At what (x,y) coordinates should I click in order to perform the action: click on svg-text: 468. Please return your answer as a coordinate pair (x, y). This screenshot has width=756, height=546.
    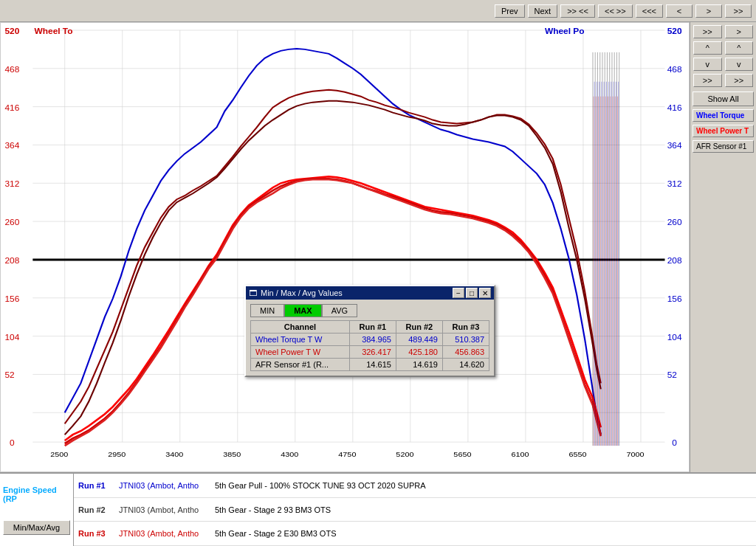
    Looking at the image, I should click on (675, 69).